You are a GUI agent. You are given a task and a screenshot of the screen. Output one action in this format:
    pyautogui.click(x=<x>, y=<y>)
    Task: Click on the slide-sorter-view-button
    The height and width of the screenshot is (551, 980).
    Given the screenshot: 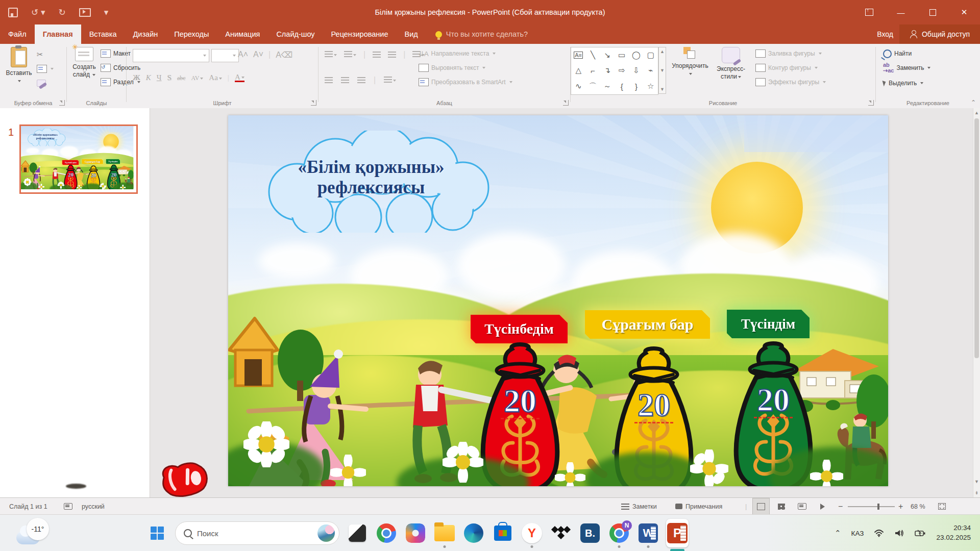 What is the action you would take?
    pyautogui.click(x=781, y=506)
    